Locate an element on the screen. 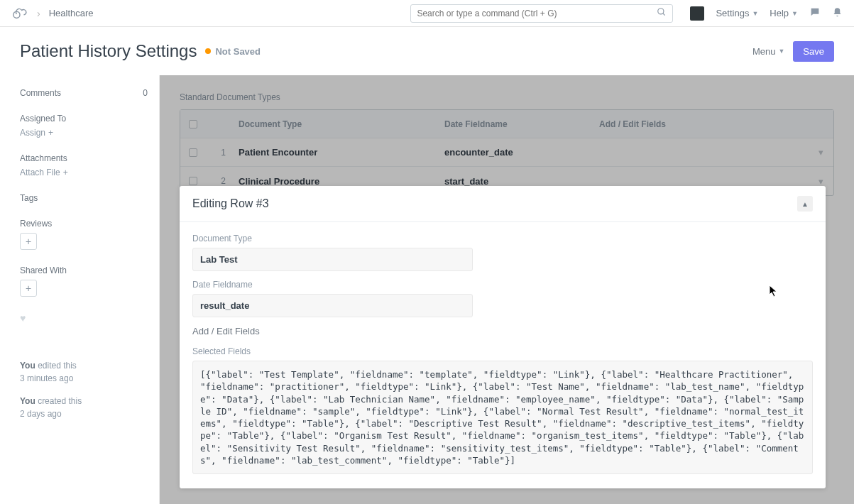 This screenshot has height=504, width=854. input-date-fieldname: result_date is located at coordinates (332, 305).